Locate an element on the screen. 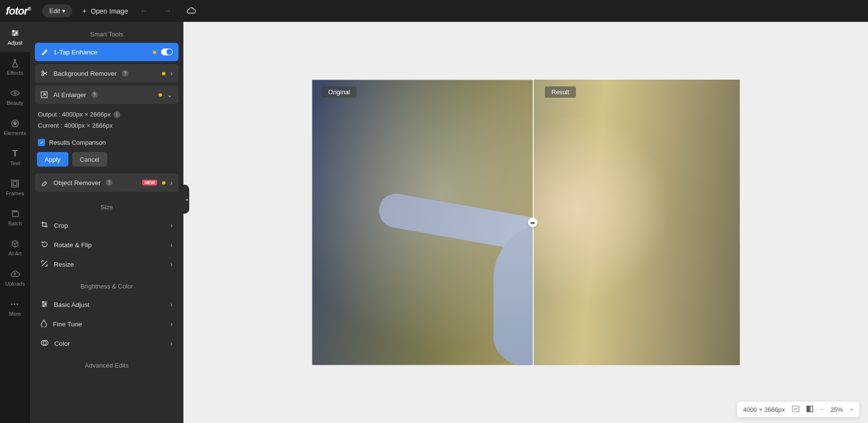 Image resolution: width=868 pixels, height=423 pixels. rail-adjust: Adjust is located at coordinates (15, 37).